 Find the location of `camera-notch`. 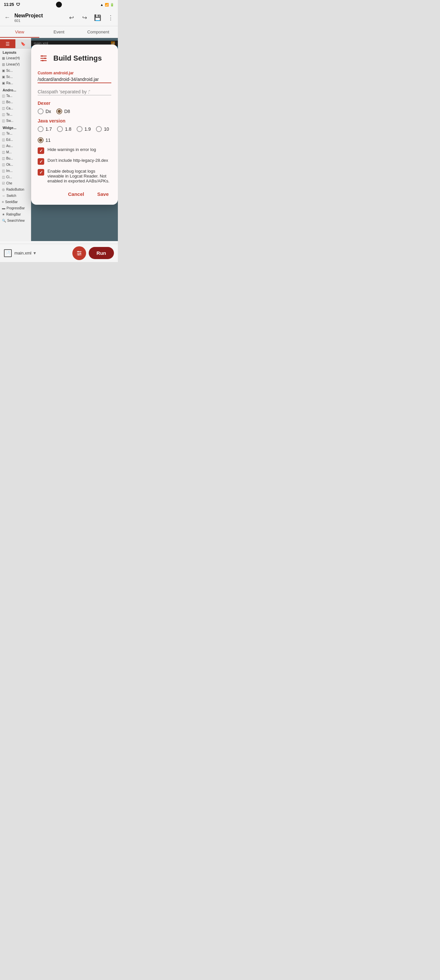

camera-notch is located at coordinates (59, 5).